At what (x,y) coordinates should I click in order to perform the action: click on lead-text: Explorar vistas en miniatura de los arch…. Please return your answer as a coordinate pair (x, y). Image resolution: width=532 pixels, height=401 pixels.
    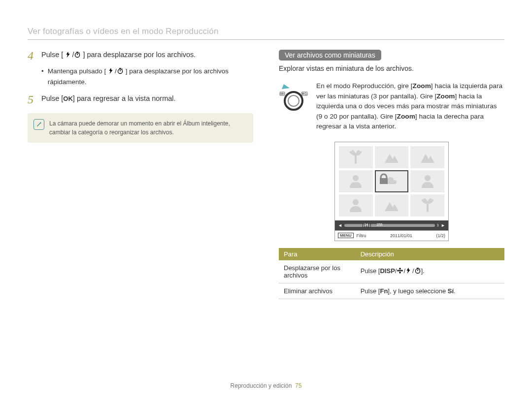
    Looking at the image, I should click on (392, 68).